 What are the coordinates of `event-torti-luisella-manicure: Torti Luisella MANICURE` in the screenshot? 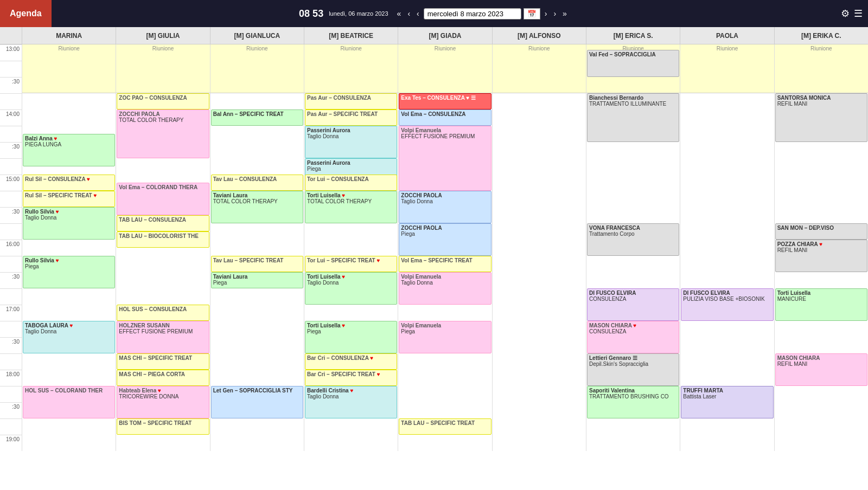 It's located at (821, 305).